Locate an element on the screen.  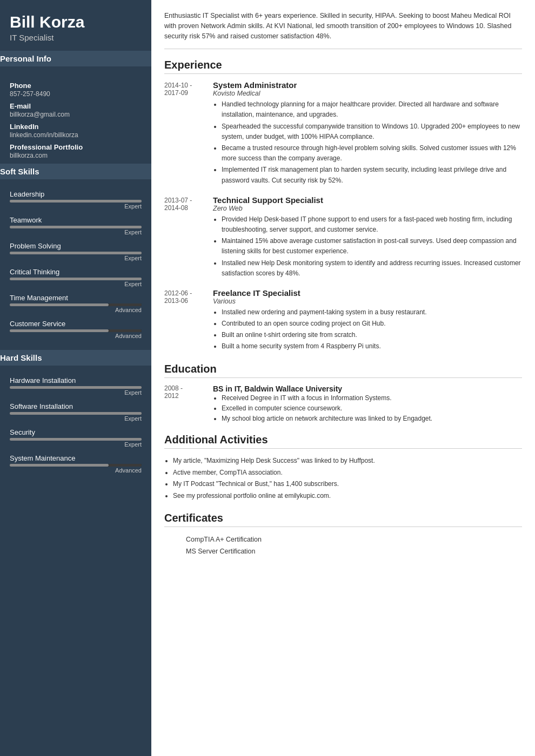
exp-date: 2012-06 - 2013-06 is located at coordinates (189, 321).